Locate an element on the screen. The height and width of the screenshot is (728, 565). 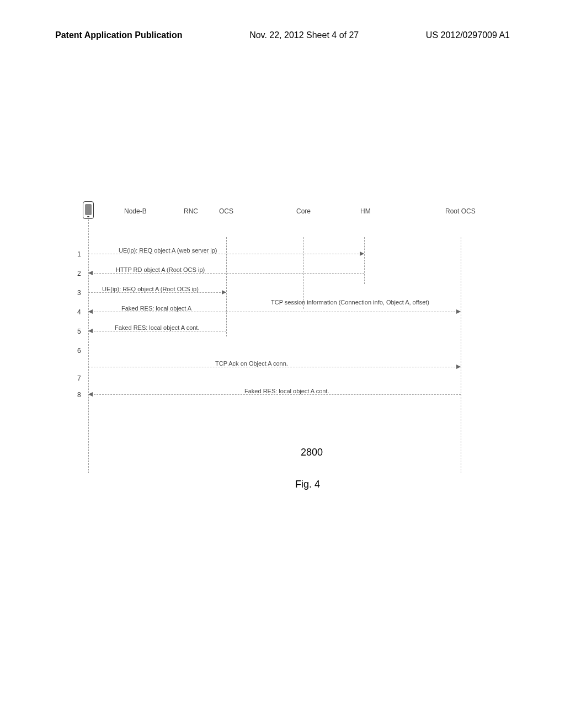
lifeline-ue is located at coordinates (88, 346).